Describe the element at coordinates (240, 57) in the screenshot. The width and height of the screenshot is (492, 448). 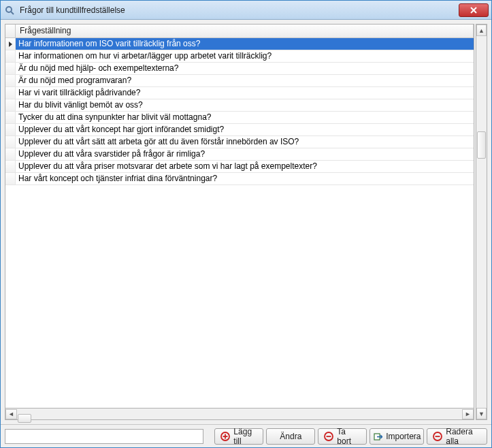
I see `table-row: Har informationen om hur vi arbetar/lägg…` at that location.